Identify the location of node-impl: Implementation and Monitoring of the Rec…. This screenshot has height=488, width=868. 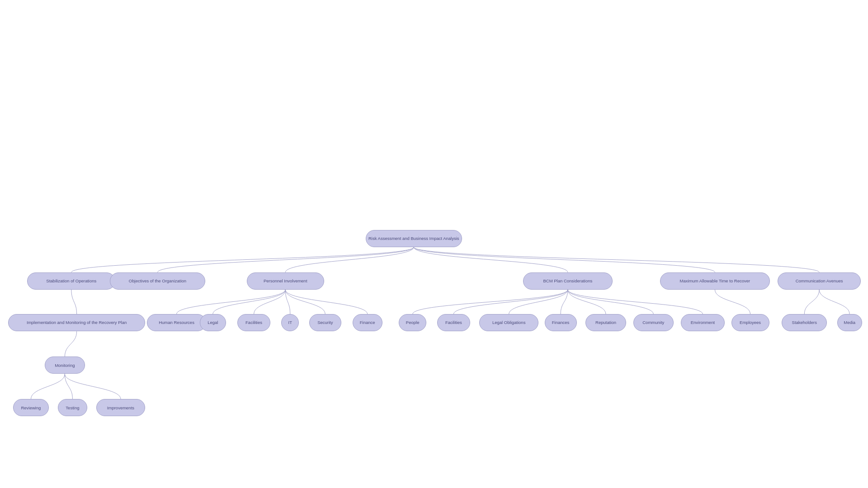
(76, 323).